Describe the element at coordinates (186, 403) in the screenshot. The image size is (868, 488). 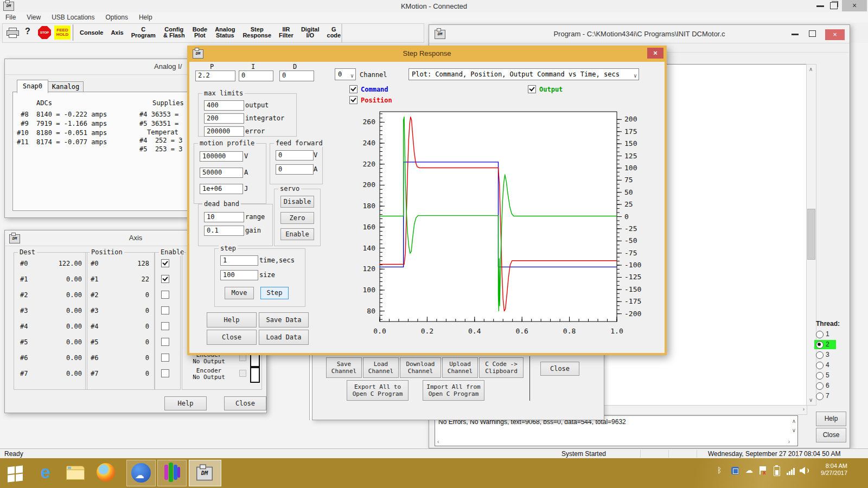
I see `axis-help-button: Help` at that location.